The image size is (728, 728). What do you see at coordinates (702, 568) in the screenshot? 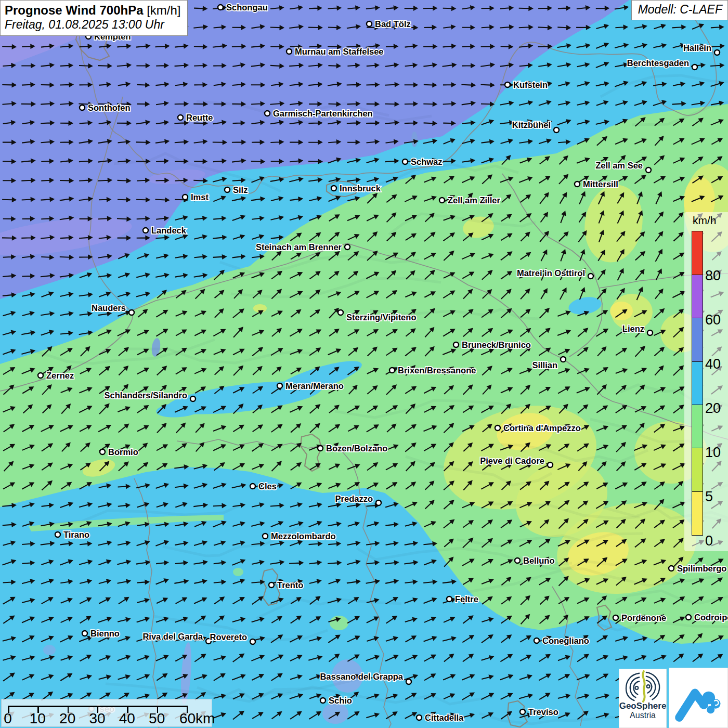
I see `city-label: Spilimbergo` at bounding box center [702, 568].